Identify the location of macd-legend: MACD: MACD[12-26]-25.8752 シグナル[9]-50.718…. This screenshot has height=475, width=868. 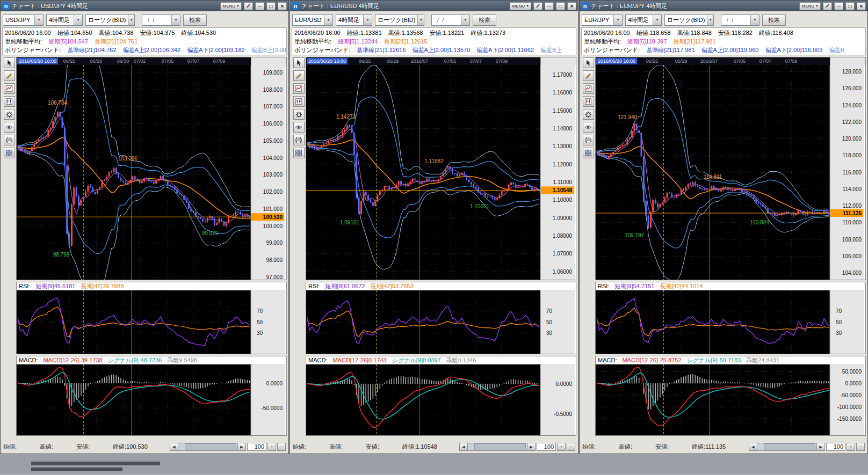
(730, 361).